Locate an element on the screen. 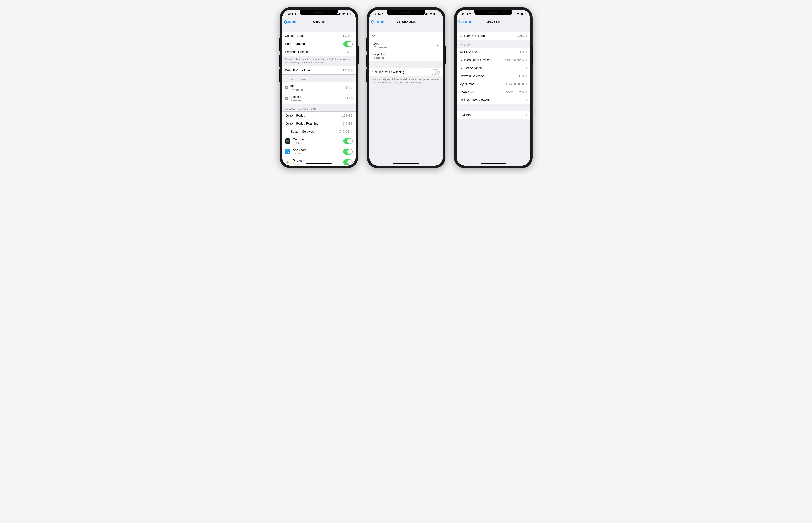 This screenshot has height=523, width=812. row-data-option: Off is located at coordinates (406, 36).